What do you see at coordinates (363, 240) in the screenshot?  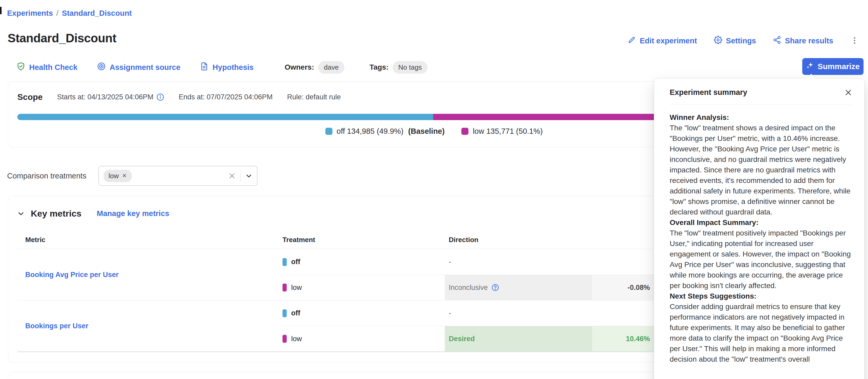 I see `column-header-treatment: Treatment` at bounding box center [363, 240].